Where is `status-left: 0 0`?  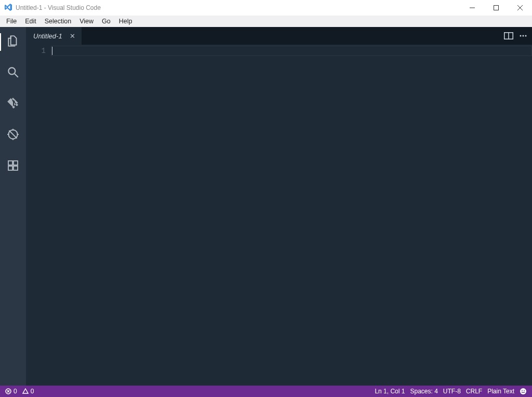 status-left: 0 0 is located at coordinates (20, 391).